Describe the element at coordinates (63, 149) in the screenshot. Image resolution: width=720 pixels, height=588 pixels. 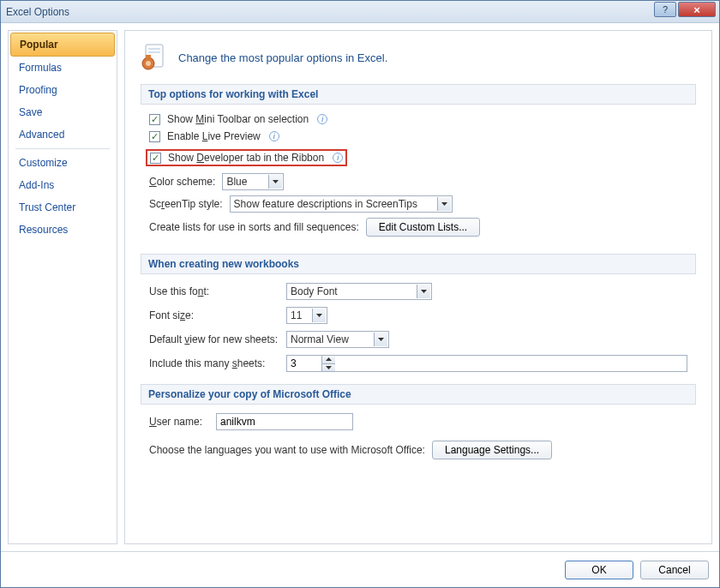
I see `sidebar-divider` at that location.